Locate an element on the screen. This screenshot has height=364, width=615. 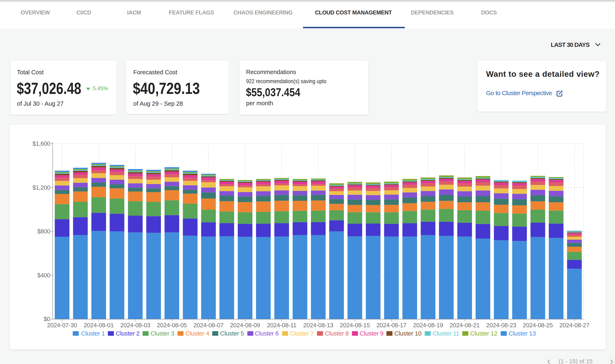
svg-text: Cluster 2 is located at coordinates (128, 333).